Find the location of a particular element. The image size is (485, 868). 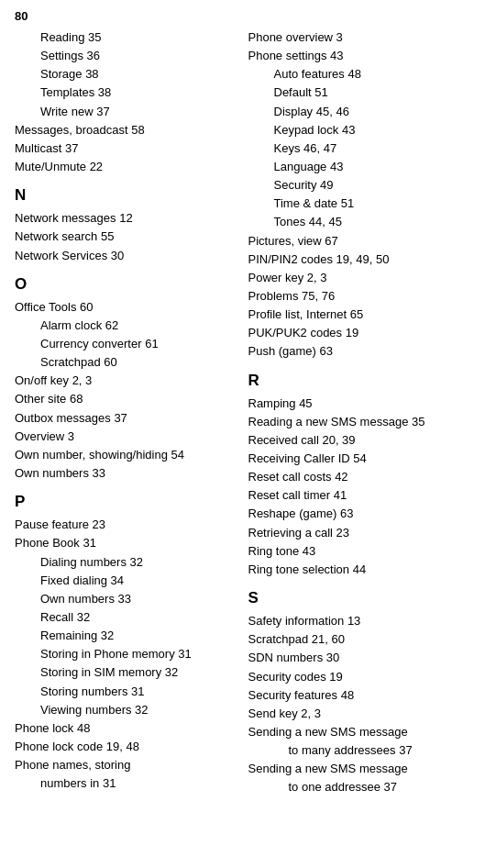

index-entry: Storing numbers 31 is located at coordinates (127, 692).